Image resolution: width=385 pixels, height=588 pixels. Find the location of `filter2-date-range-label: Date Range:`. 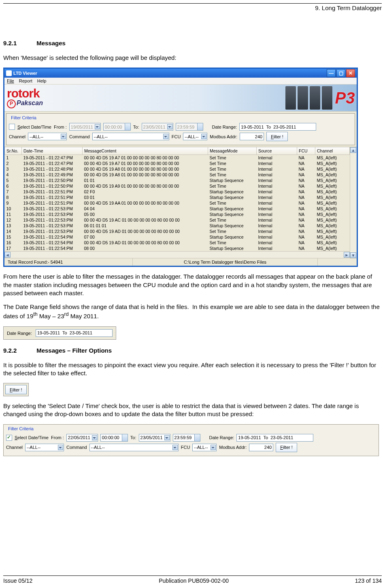

filter2-date-range-label: Date Range: is located at coordinates (222, 438).